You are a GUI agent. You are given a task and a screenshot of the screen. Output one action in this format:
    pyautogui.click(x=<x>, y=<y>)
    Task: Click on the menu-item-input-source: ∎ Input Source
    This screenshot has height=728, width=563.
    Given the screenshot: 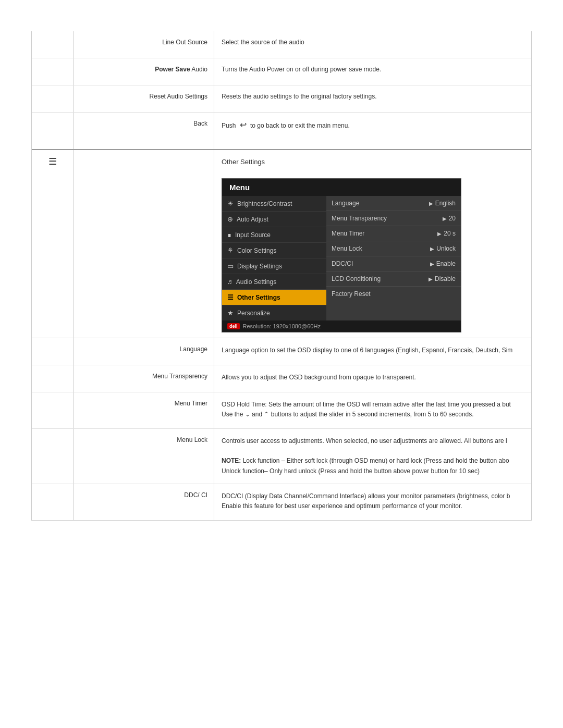 What is the action you would take?
    pyautogui.click(x=274, y=235)
    